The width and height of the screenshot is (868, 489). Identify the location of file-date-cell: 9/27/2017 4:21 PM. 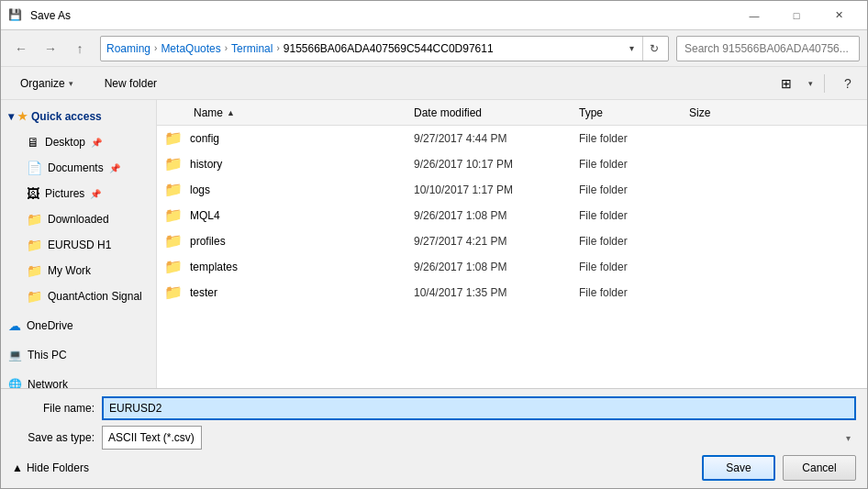
(496, 241).